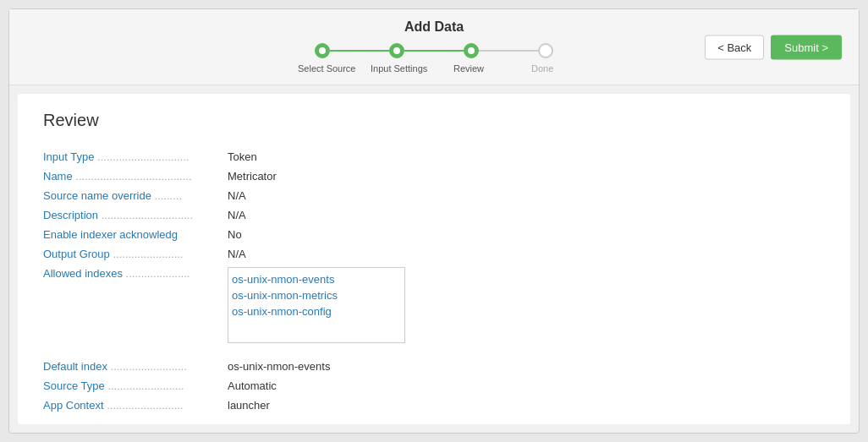 This screenshot has height=442, width=868. I want to click on field-app-context-val: launcher, so click(523, 406).